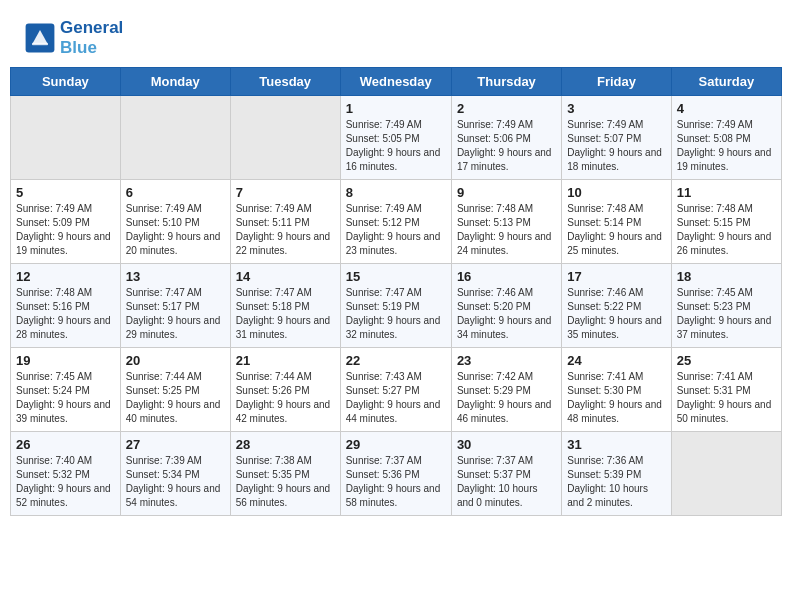 The height and width of the screenshot is (612, 792). I want to click on calendar-cell: 23Sunrise: 7:42 AMSunset: 5:29 PMDayligh…, so click(506, 390).